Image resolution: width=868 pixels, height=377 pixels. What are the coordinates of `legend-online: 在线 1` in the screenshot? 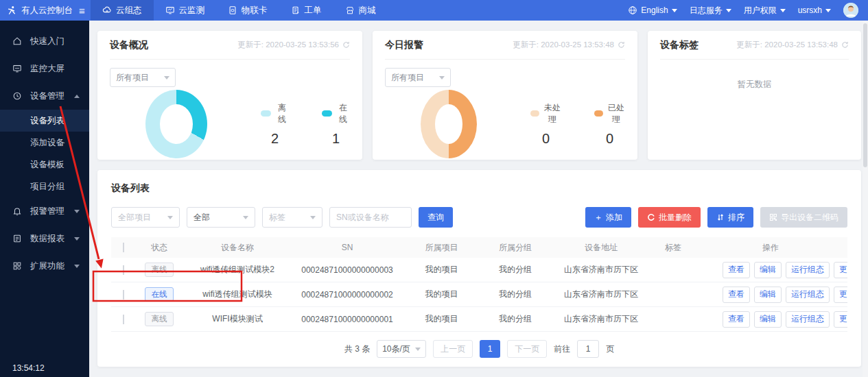 It's located at (336, 125).